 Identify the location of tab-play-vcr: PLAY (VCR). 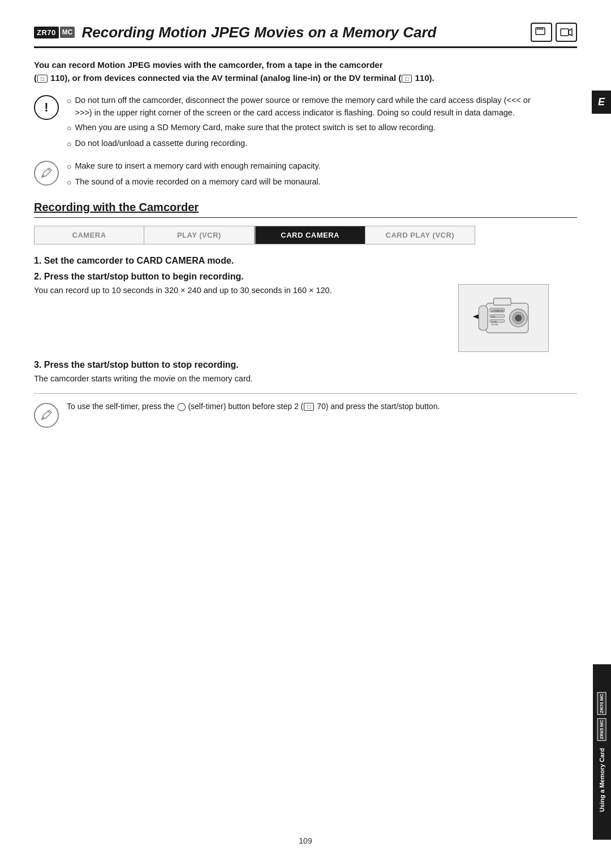
(199, 235).